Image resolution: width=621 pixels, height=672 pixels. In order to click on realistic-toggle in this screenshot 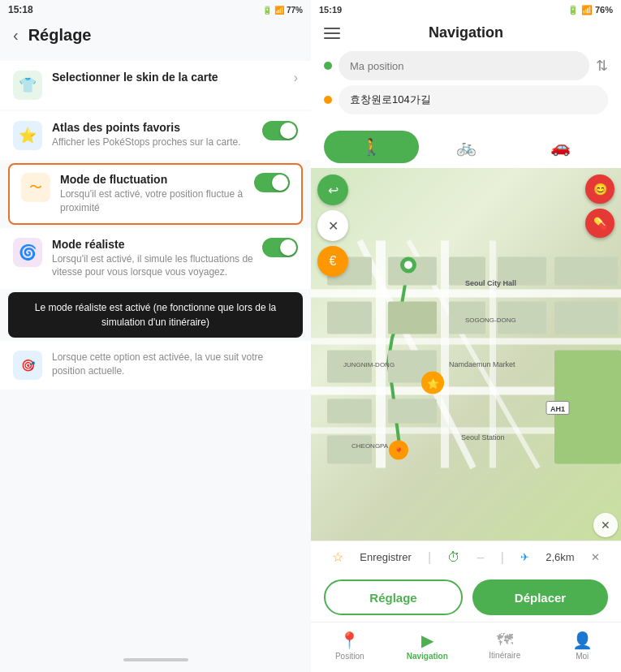, I will do `click(280, 248)`.